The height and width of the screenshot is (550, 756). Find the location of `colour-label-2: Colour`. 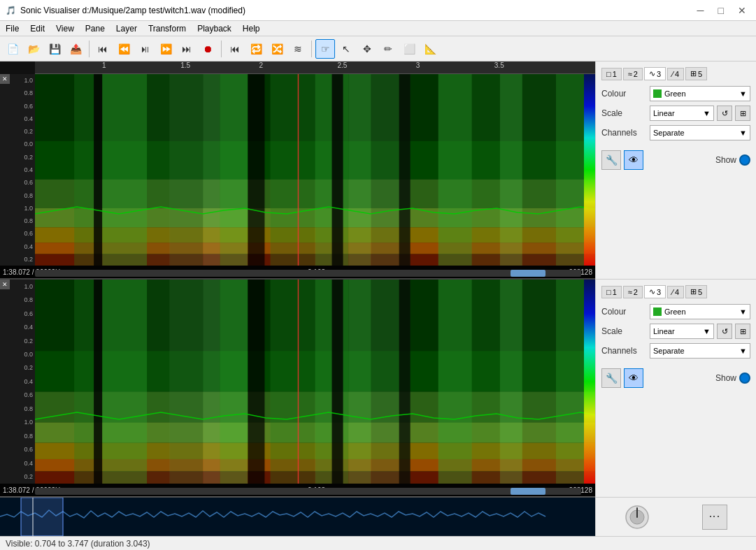

colour-label-2: Colour is located at coordinates (624, 312).